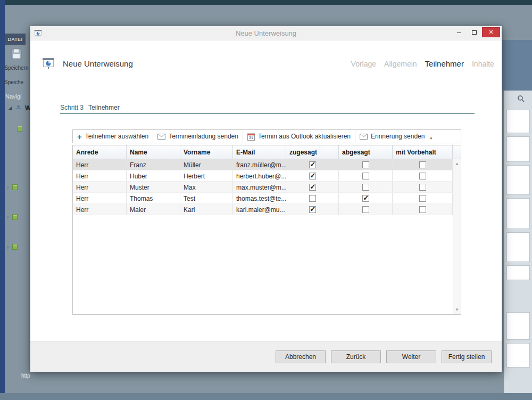 This screenshot has width=532, height=400. I want to click on wizard-step-inhalte: Inhalte, so click(483, 64).